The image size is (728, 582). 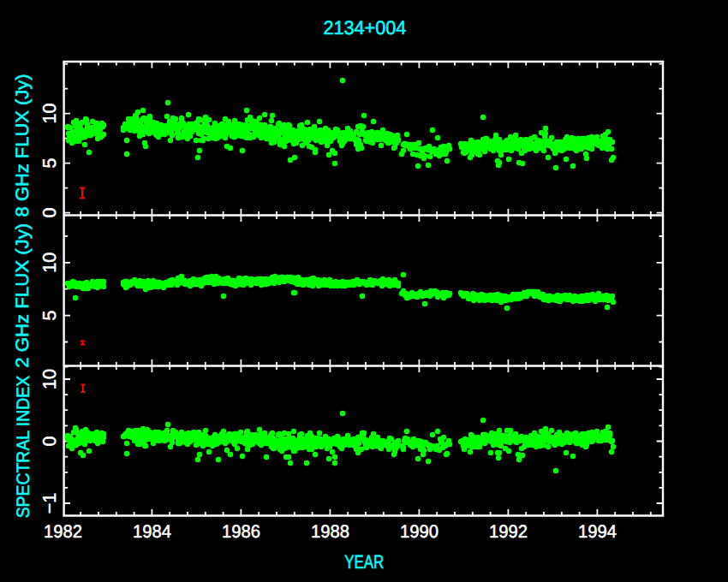 What do you see at coordinates (152, 532) in the screenshot?
I see `svg-text: 1984` at bounding box center [152, 532].